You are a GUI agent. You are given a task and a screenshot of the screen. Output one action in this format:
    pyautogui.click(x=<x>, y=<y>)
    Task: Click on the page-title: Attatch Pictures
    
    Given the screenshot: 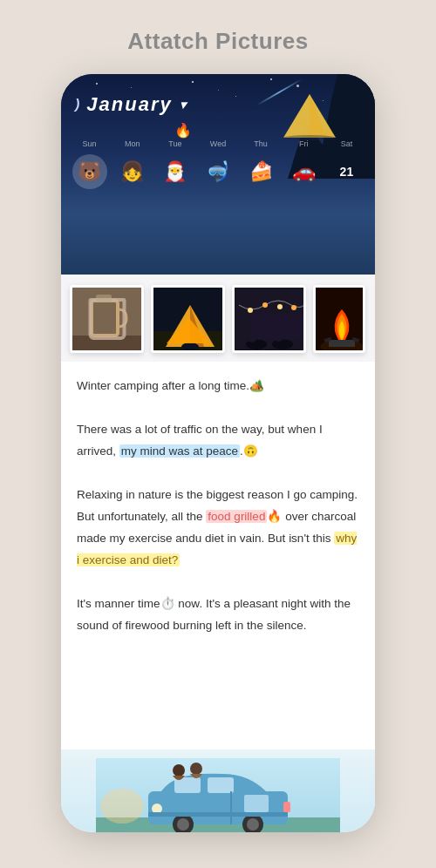 What is the action you would take?
    pyautogui.click(x=218, y=42)
    